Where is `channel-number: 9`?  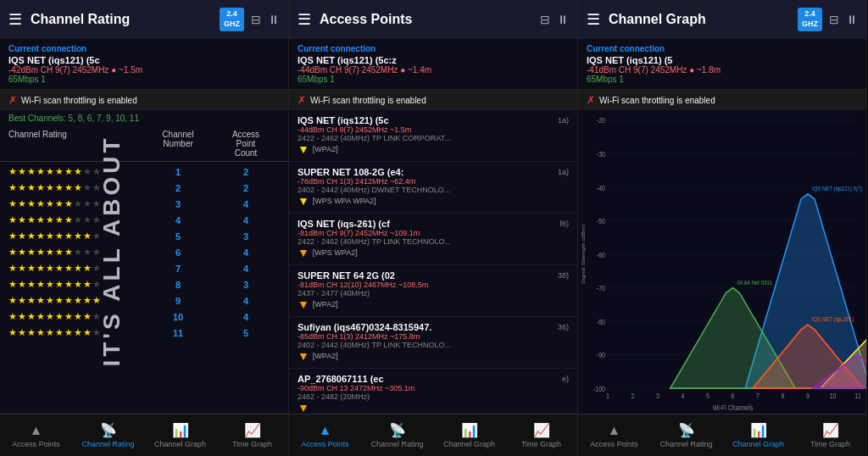
channel-number: 9 is located at coordinates (178, 301).